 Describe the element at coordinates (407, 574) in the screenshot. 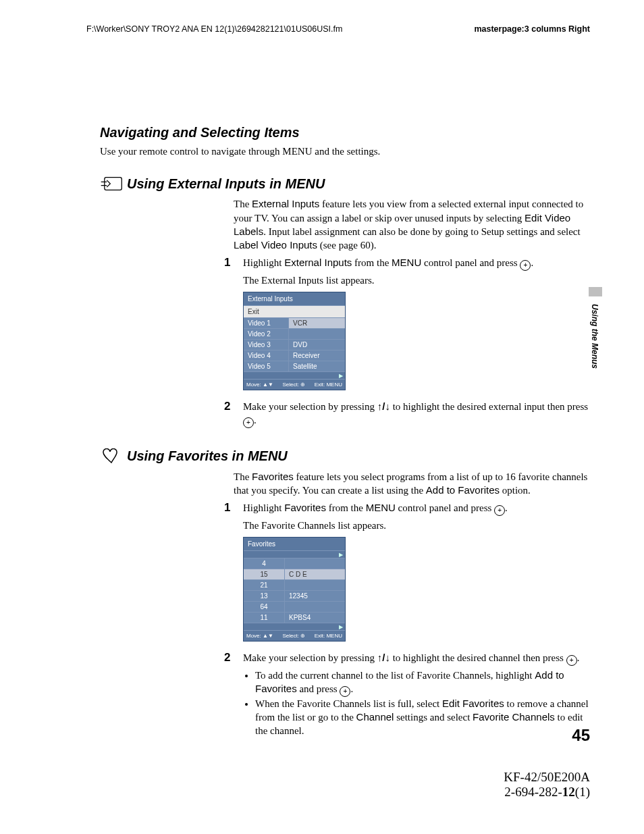

I see `fav-step-1: 1 Highlight Favorites from the MENU cont…` at that location.